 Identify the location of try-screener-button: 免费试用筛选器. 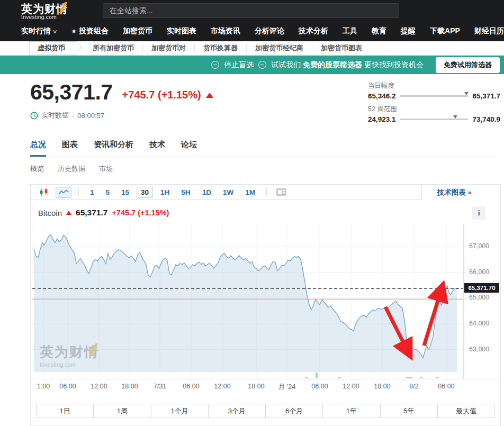
(468, 65).